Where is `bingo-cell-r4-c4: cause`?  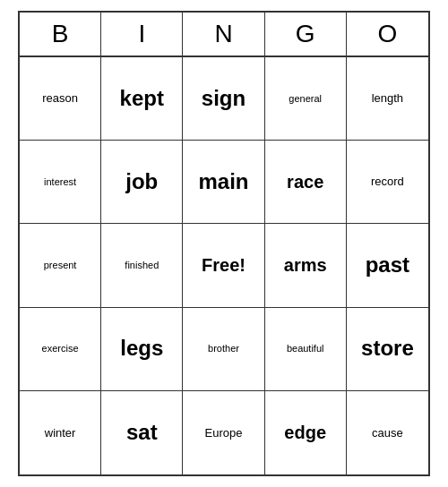 bingo-cell-r4-c4: cause is located at coordinates (387, 433).